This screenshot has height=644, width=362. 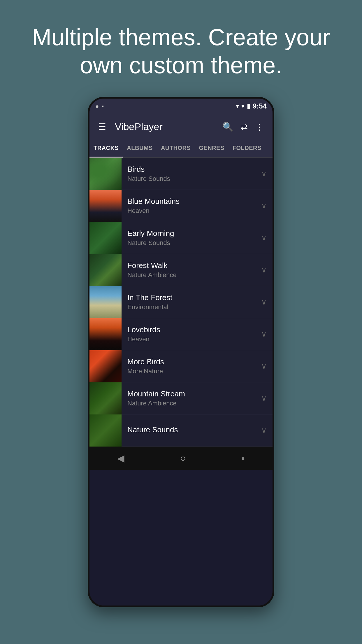 What do you see at coordinates (121, 458) in the screenshot?
I see `back-button: ◀` at bounding box center [121, 458].